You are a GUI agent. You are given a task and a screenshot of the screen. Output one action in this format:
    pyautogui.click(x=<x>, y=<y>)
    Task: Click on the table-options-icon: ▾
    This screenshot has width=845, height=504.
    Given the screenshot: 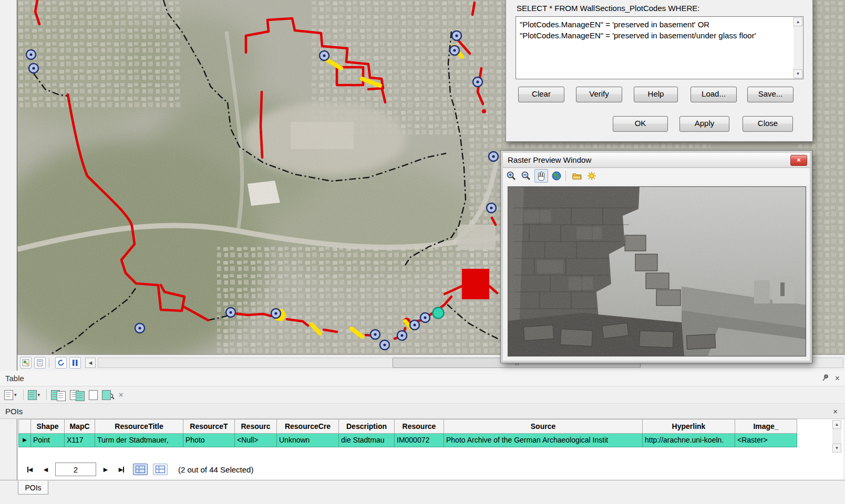 What is the action you would take?
    pyautogui.click(x=11, y=395)
    